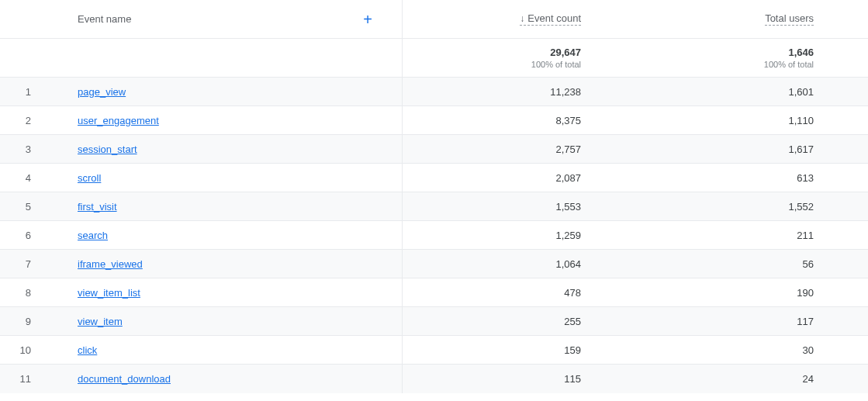 This screenshot has height=401, width=868. I want to click on event-link: page_view, so click(102, 92).